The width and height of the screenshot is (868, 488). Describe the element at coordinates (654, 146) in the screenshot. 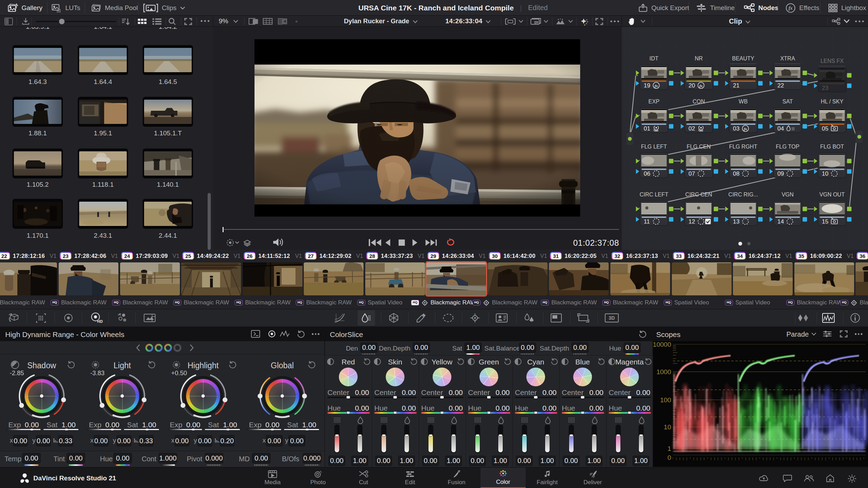

I see `svg-text: FLG LEFT` at that location.